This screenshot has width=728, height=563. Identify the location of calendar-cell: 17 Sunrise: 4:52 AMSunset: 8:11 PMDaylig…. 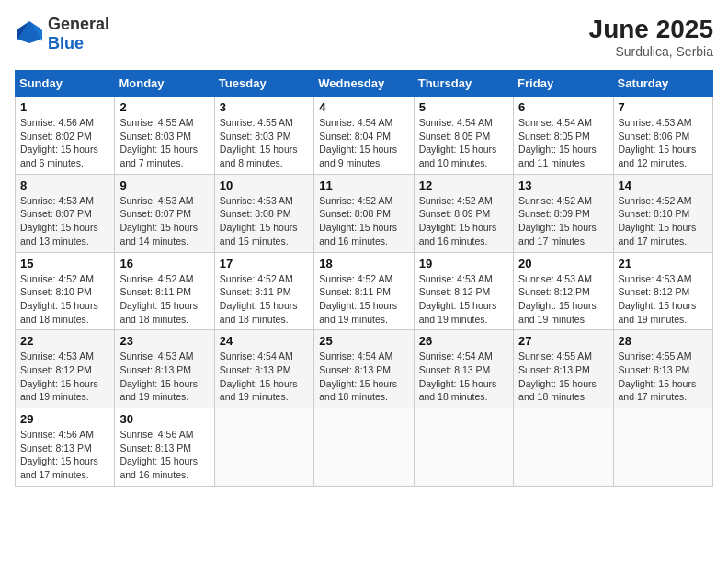
(264, 291).